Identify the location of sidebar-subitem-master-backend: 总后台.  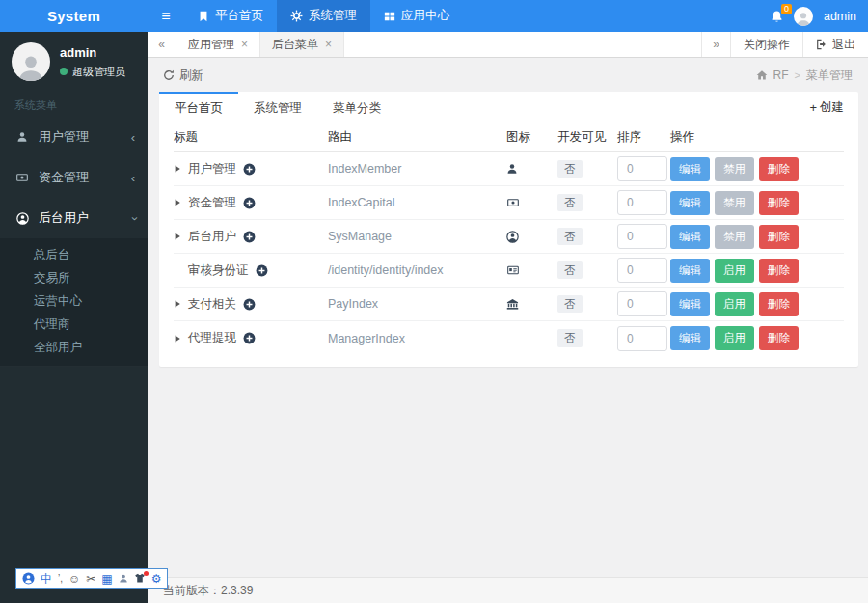
(73, 255).